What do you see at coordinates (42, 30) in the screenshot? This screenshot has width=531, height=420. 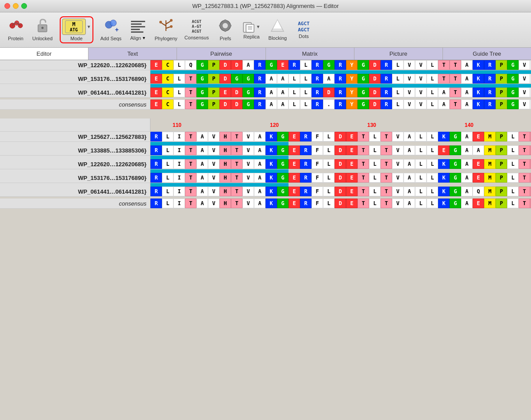 I see `unlocked-button: Unlocked` at bounding box center [42, 30].